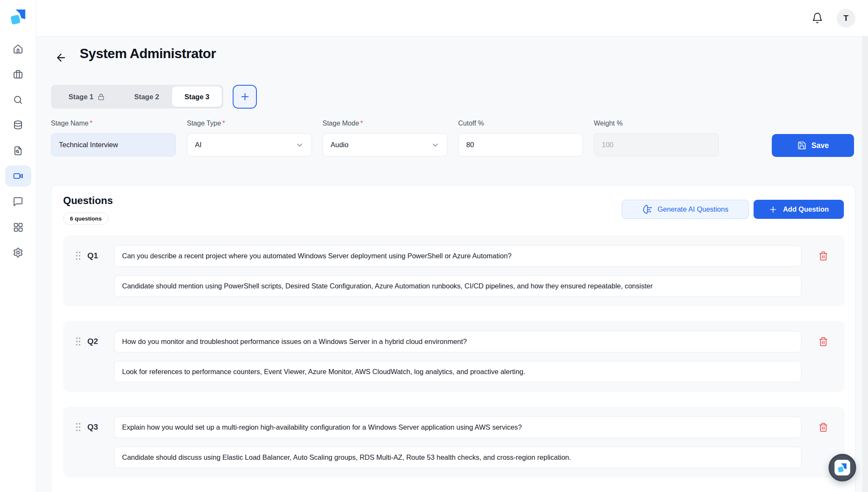  Describe the element at coordinates (89, 256) in the screenshot. I see `question-card-left: Q1` at that location.